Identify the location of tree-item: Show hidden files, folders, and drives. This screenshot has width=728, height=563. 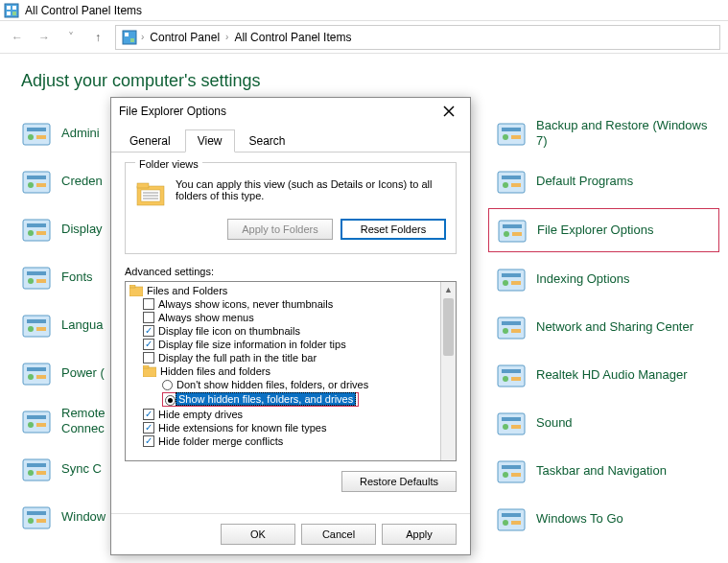
(291, 399).